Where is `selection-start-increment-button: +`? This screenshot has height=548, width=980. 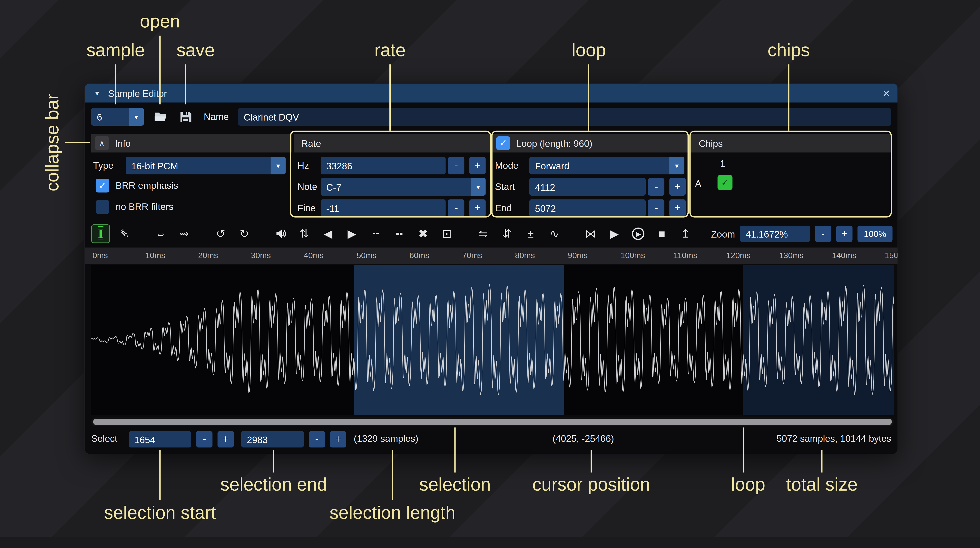 selection-start-increment-button: + is located at coordinates (226, 439).